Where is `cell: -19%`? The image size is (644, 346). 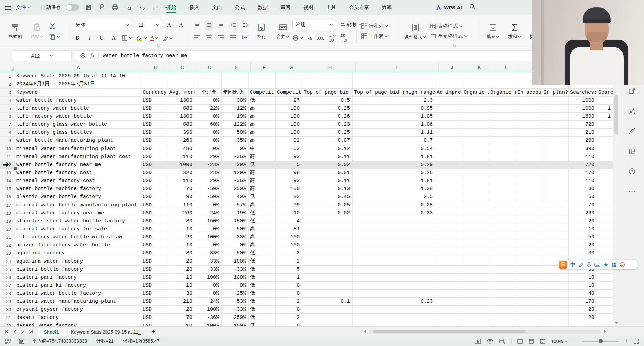 cell: -19% is located at coordinates (235, 213).